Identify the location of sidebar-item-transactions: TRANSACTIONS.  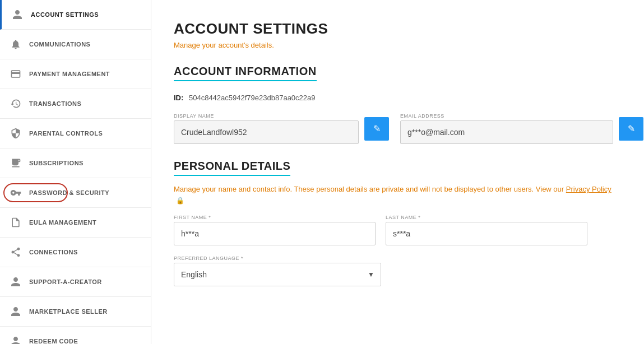
(75, 104).